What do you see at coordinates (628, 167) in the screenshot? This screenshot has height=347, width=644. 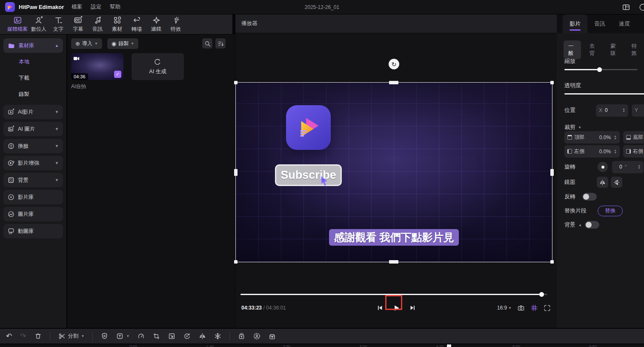 I see `rotate-input: 0 ° ▲▼` at bounding box center [628, 167].